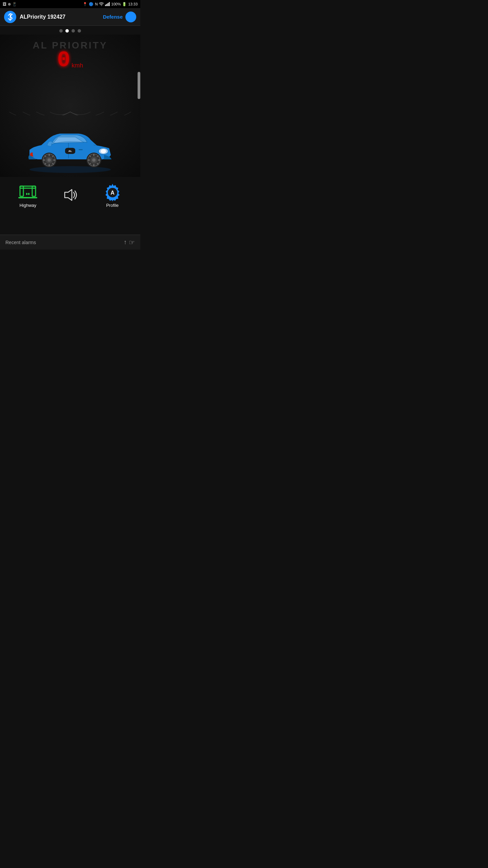 This screenshot has width=488, height=868. What do you see at coordinates (5, 4) in the screenshot?
I see `gallery-icon: 🖼` at bounding box center [5, 4].